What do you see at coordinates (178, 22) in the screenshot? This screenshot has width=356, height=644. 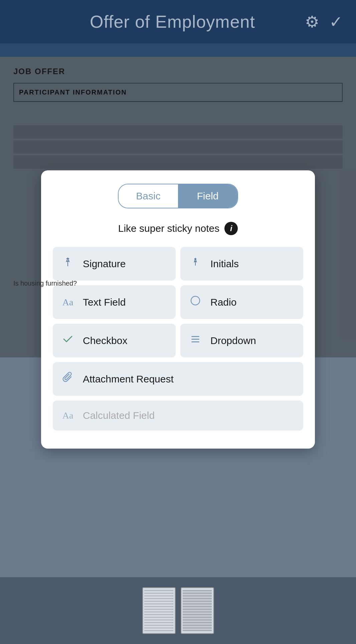 I see `app-header: Offer of Employment ⚙ ✓` at bounding box center [178, 22].